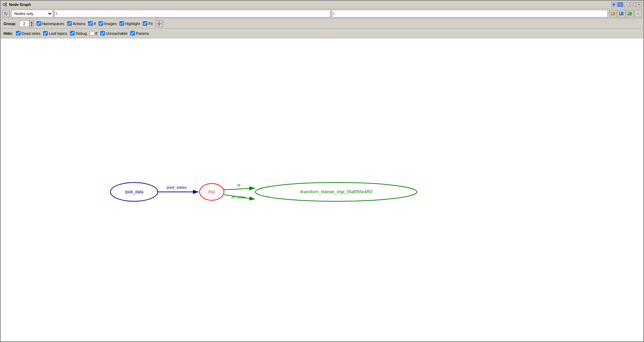 The height and width of the screenshot is (342, 644). I want to click on maximize-button: □, so click(633, 5).